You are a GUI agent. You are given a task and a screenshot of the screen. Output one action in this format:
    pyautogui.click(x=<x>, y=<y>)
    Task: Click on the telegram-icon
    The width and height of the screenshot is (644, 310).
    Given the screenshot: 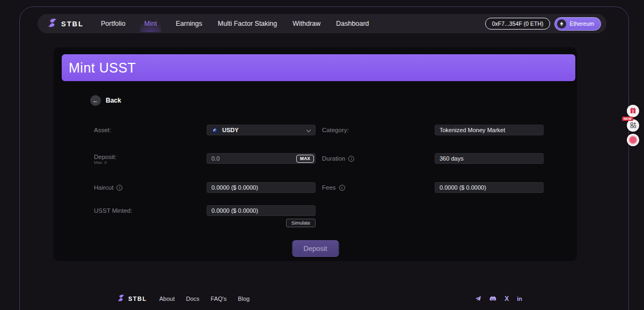 What is the action you would take?
    pyautogui.click(x=478, y=299)
    